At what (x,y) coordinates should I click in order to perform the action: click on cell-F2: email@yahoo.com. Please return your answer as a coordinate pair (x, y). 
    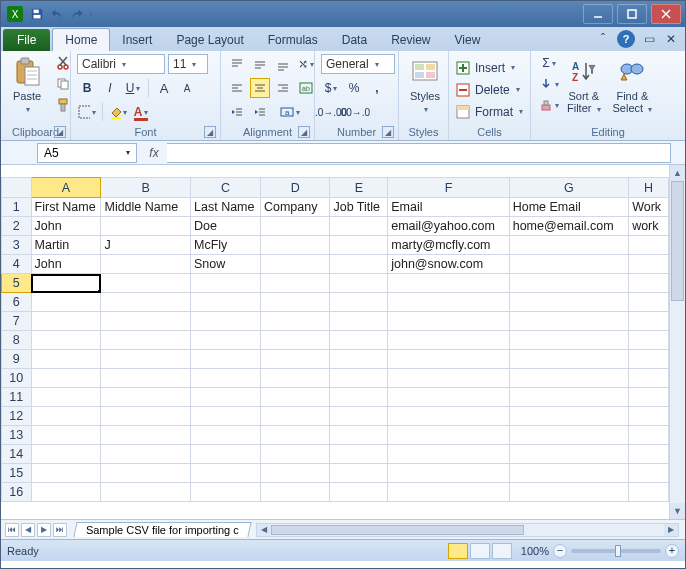
    Looking at the image, I should click on (448, 226).